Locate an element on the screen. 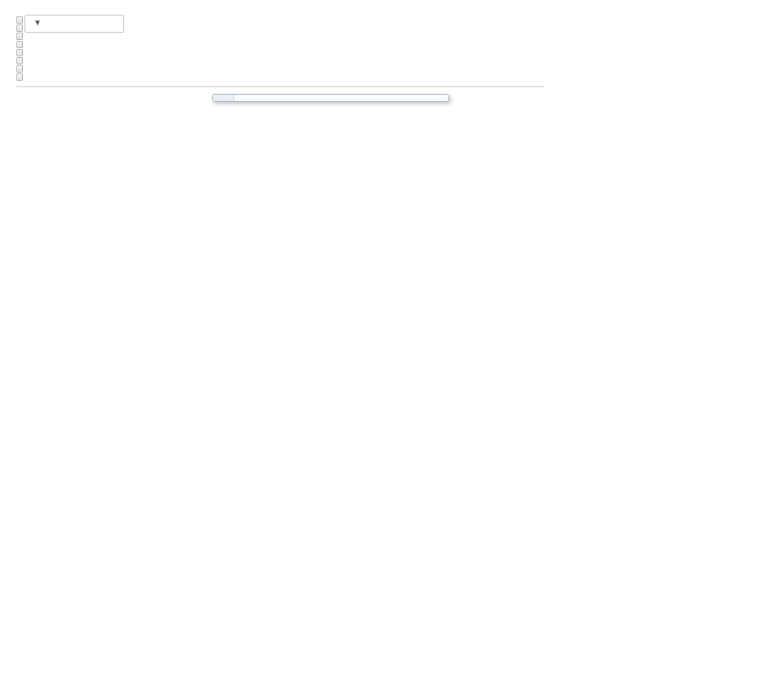  toolbar-strip is located at coordinates (19, 47).